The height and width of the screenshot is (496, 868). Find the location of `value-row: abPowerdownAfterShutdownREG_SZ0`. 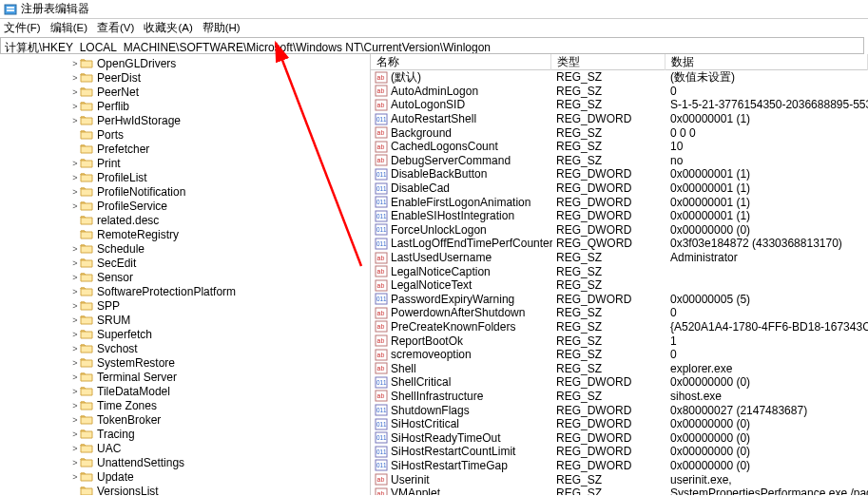

value-row: abPowerdownAfterShutdownREG_SZ0 is located at coordinates (620, 314).